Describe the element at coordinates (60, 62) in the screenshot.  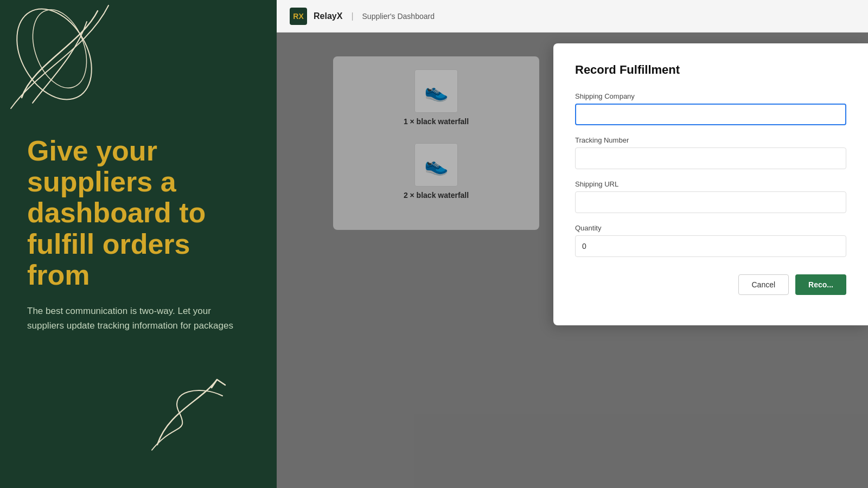
I see `decorative-top-lines` at that location.